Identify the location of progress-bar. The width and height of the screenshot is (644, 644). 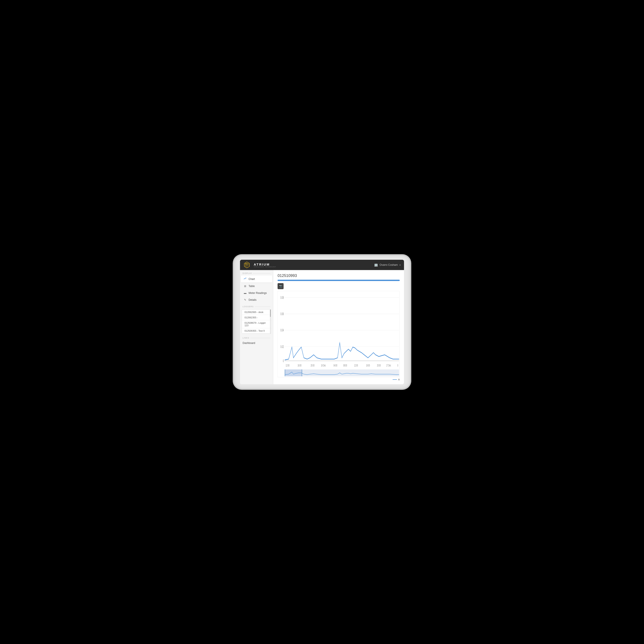
(339, 280).